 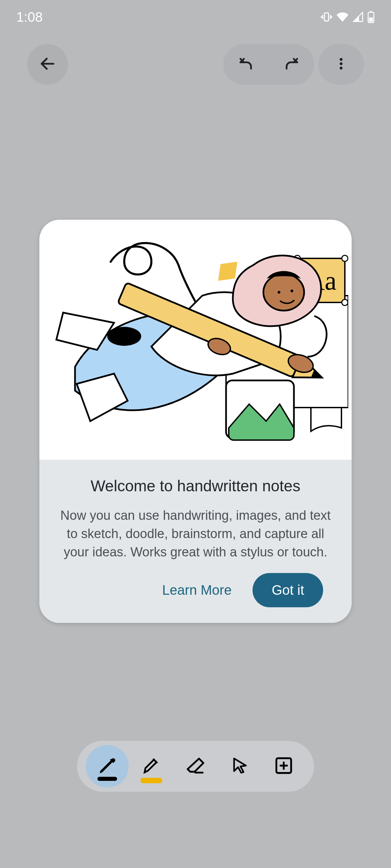 What do you see at coordinates (240, 766) in the screenshot?
I see `cursor-arrow-icon` at bounding box center [240, 766].